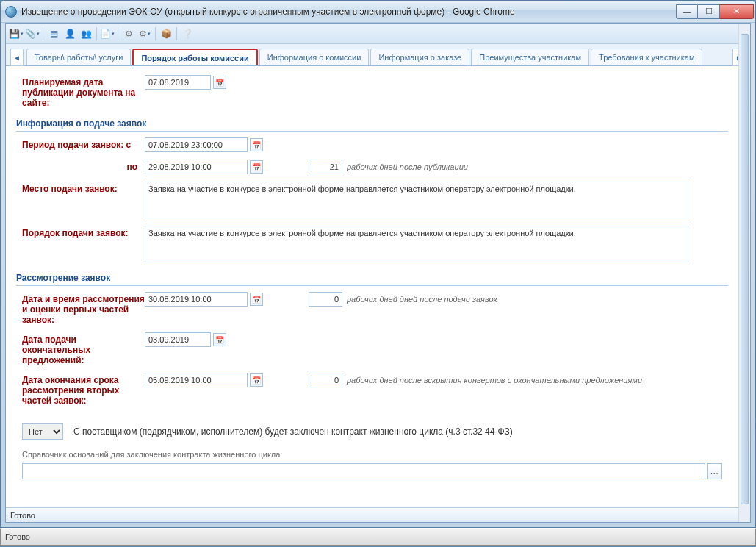  I want to click on review1-days-input, so click(325, 299).